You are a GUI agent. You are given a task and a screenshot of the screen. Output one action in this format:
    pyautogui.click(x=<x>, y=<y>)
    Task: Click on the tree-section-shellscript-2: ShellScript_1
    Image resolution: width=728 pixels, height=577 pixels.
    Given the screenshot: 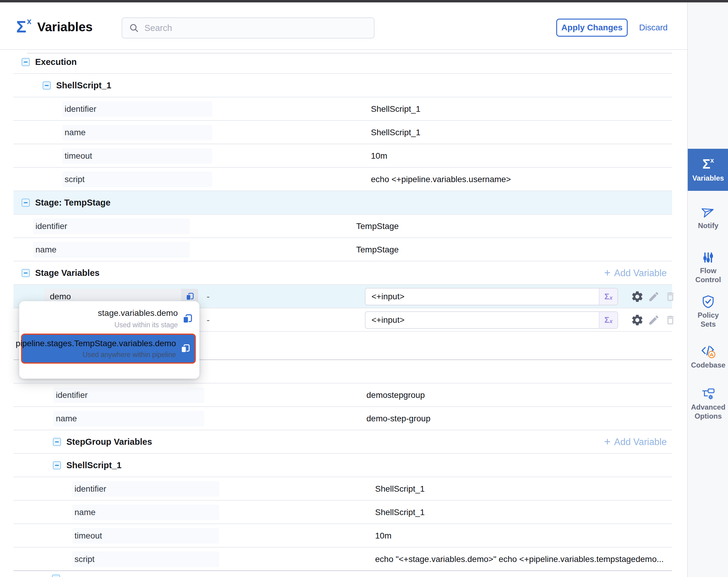 What is the action you would take?
    pyautogui.click(x=343, y=466)
    